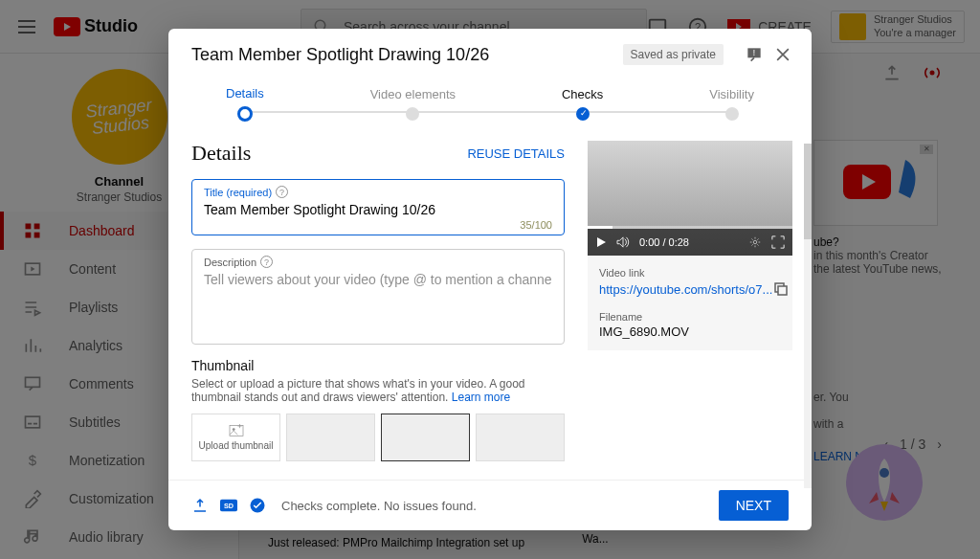 The height and width of the screenshot is (559, 980). What do you see at coordinates (378, 207) in the screenshot?
I see `title-field: Title (required) ? 35/100` at bounding box center [378, 207].